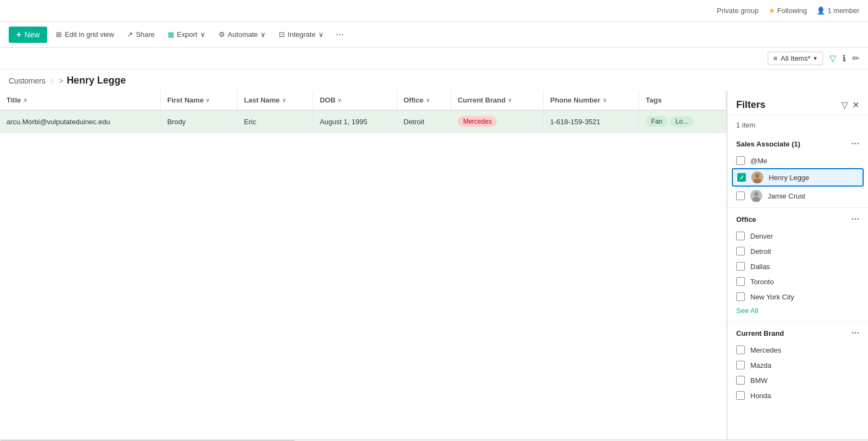 Image resolution: width=868 pixels, height=441 pixels. What do you see at coordinates (187, 35) in the screenshot?
I see `export-button: ▦ Export ∨` at bounding box center [187, 35].